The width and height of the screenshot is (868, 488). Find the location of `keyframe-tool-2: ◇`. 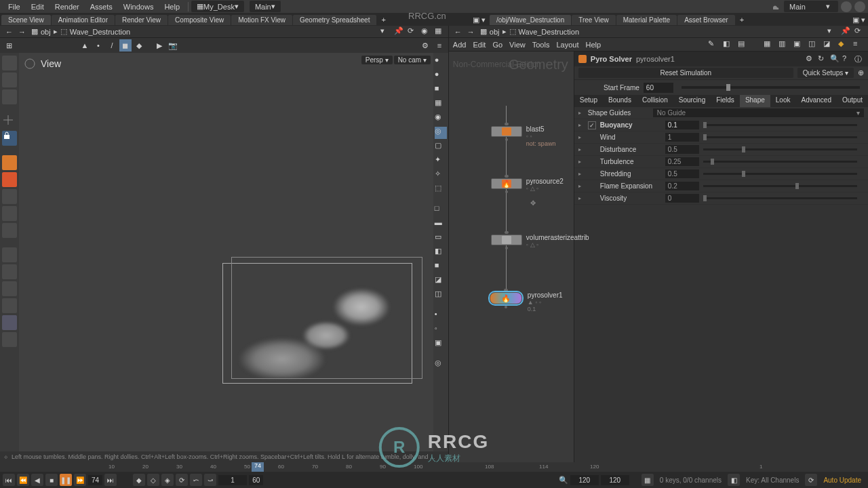

keyframe-tool-2: ◇ is located at coordinates (153, 480).